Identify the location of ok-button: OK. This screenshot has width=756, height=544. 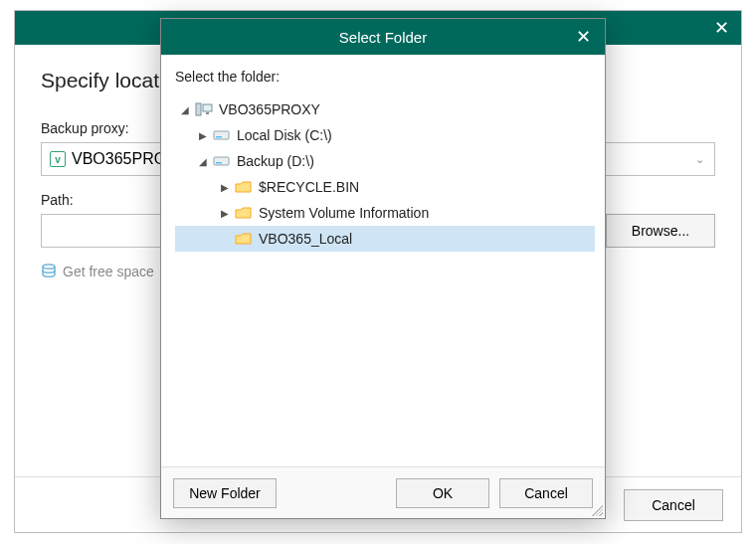
(443, 493).